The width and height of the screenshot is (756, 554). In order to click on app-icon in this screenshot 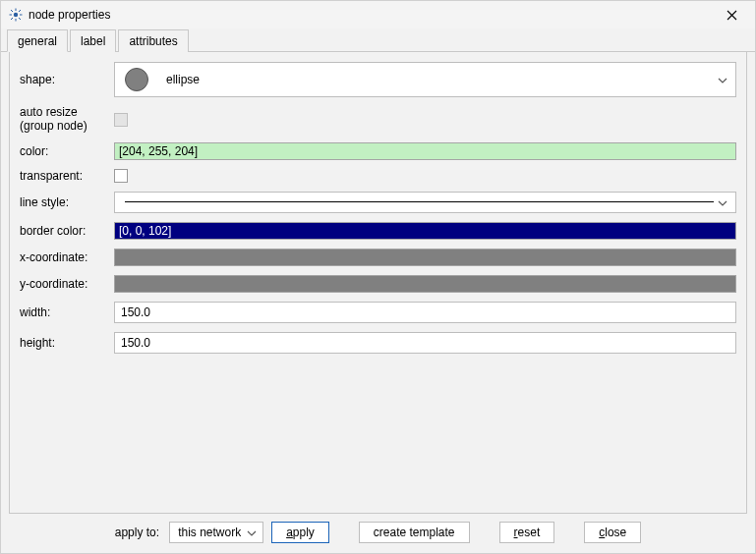, I will do `click(16, 15)`.